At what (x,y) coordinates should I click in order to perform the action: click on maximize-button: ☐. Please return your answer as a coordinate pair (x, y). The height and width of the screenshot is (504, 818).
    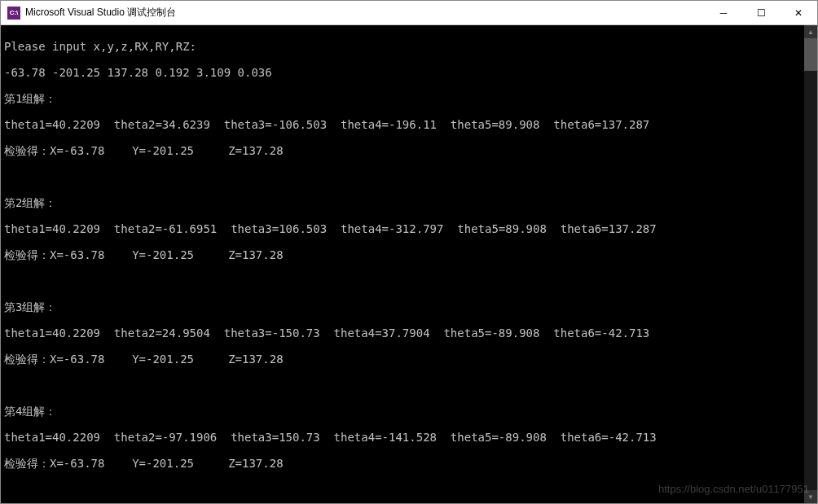
    Looking at the image, I should click on (761, 13).